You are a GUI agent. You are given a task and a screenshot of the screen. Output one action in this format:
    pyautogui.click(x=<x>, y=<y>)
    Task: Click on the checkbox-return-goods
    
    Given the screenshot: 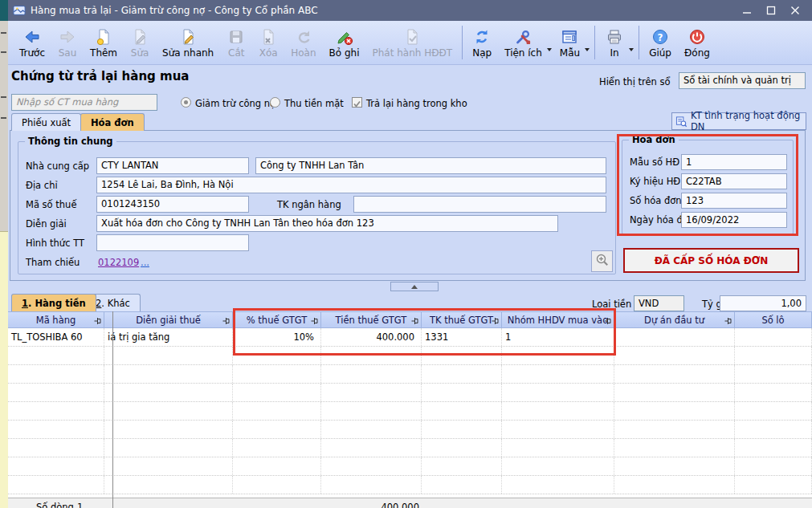 What is the action you would take?
    pyautogui.click(x=357, y=103)
    